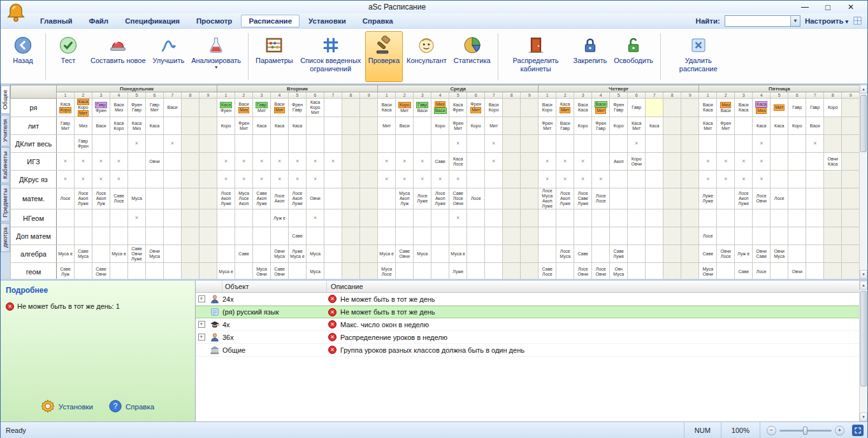 Image resolution: width=868 pixels, height=438 pixels. What do you see at coordinates (226, 271) in the screenshot?
I see `timetable-cell: Мусае` at bounding box center [226, 271].